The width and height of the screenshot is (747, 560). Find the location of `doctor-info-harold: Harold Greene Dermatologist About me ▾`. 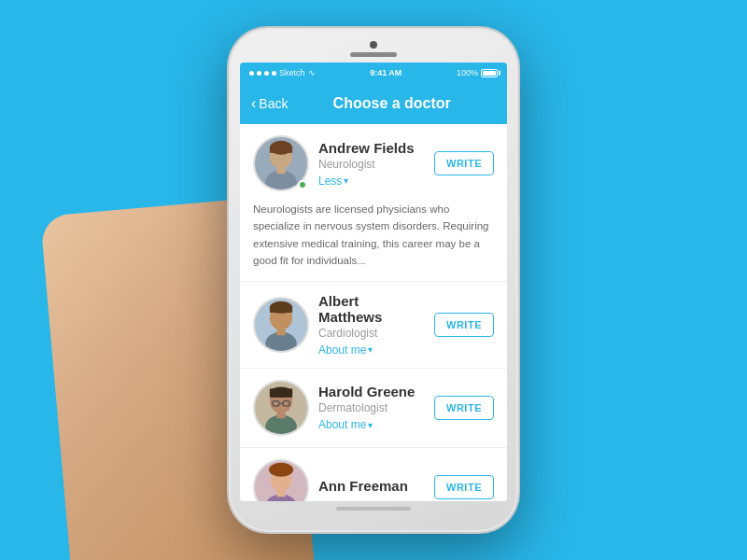

doctor-info-harold: Harold Greene Dermatologist About me ▾ is located at coordinates (372, 407).